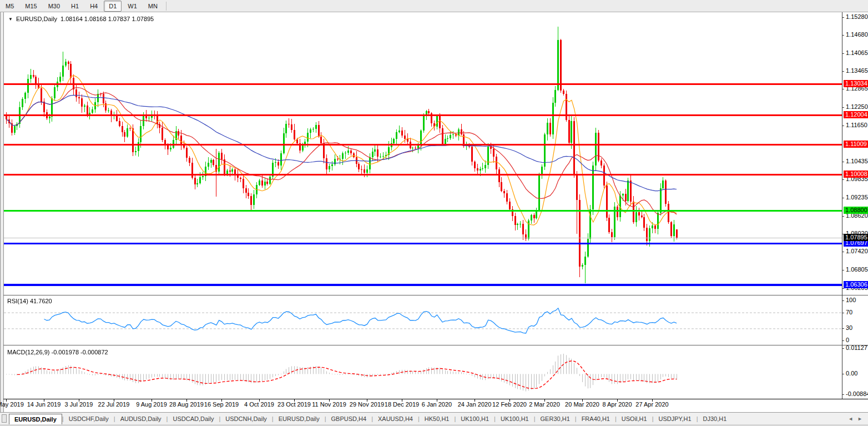  I want to click on price-line-badge: 1.13034, so click(856, 83).